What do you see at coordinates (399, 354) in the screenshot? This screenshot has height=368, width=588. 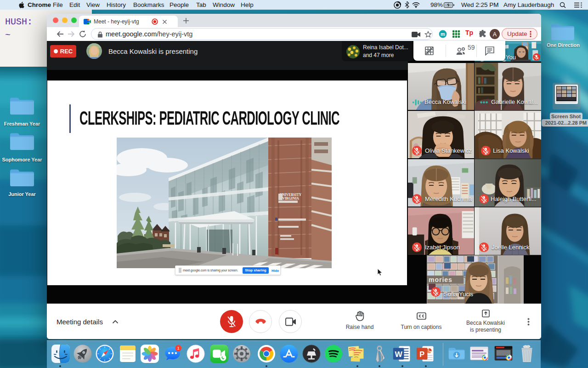 I see `svg-text: W` at bounding box center [399, 354].